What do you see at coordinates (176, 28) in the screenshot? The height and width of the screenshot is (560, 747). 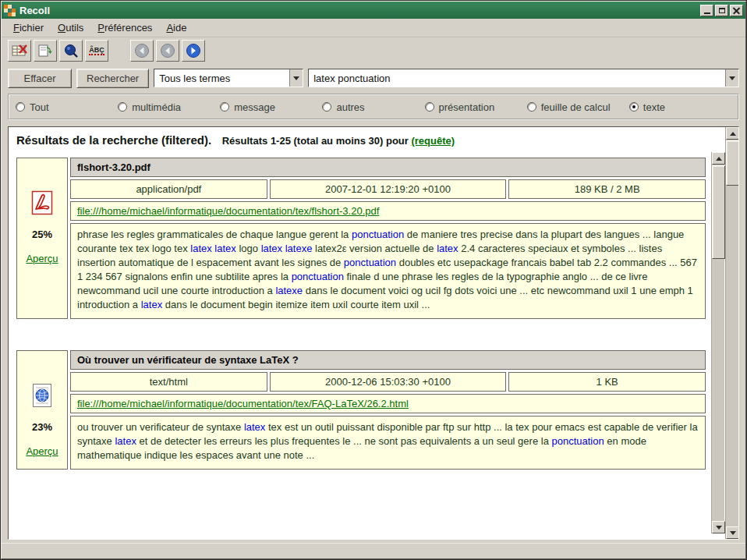 I see `menu-aide: Aide` at bounding box center [176, 28].